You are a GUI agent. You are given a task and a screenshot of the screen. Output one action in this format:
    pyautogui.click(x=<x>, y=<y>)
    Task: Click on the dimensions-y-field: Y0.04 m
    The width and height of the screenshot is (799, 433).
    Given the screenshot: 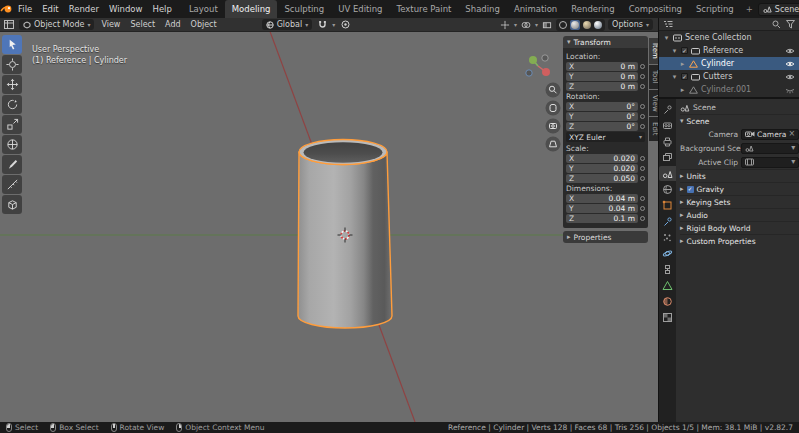 What is the action you would take?
    pyautogui.click(x=602, y=208)
    